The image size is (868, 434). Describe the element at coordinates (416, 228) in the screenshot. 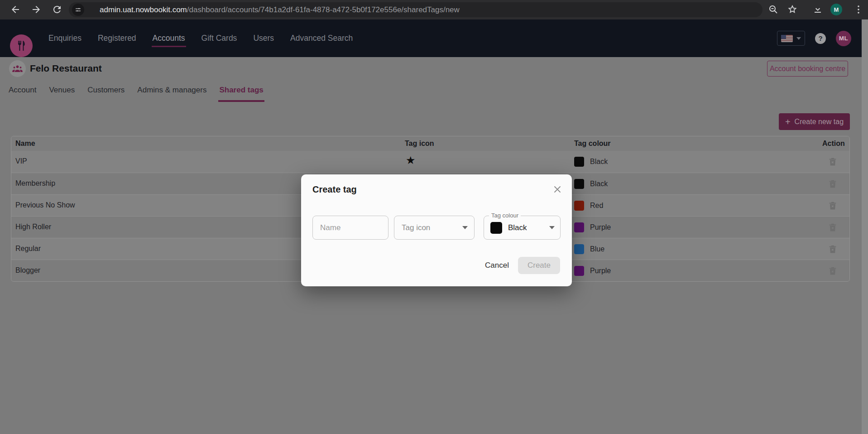

I see `tag-icon-placeholder: Tag icon` at that location.